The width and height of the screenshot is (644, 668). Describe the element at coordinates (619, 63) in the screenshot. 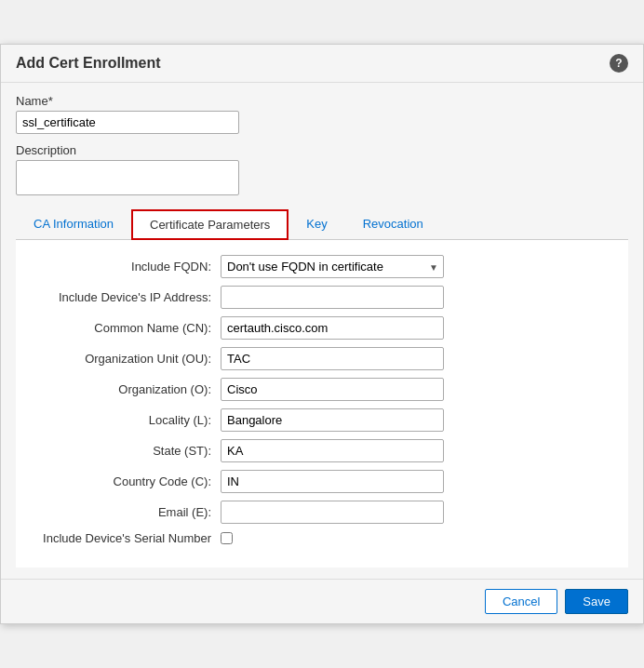

I see `help-icon: ?` at that location.